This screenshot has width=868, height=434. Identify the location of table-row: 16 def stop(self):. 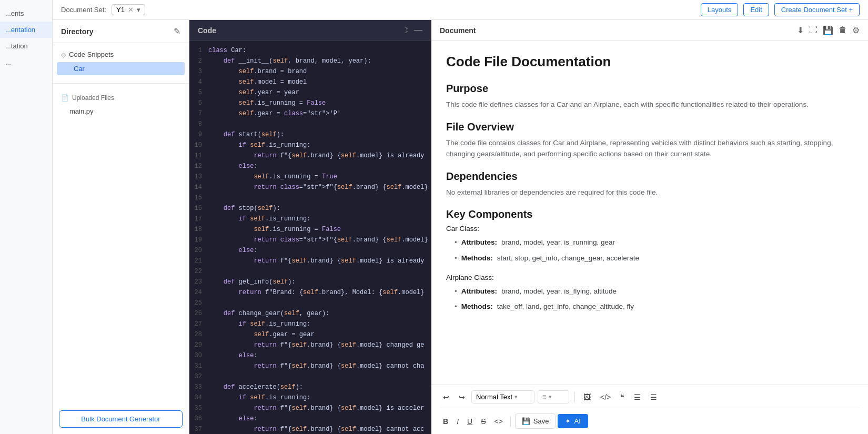
(310, 208).